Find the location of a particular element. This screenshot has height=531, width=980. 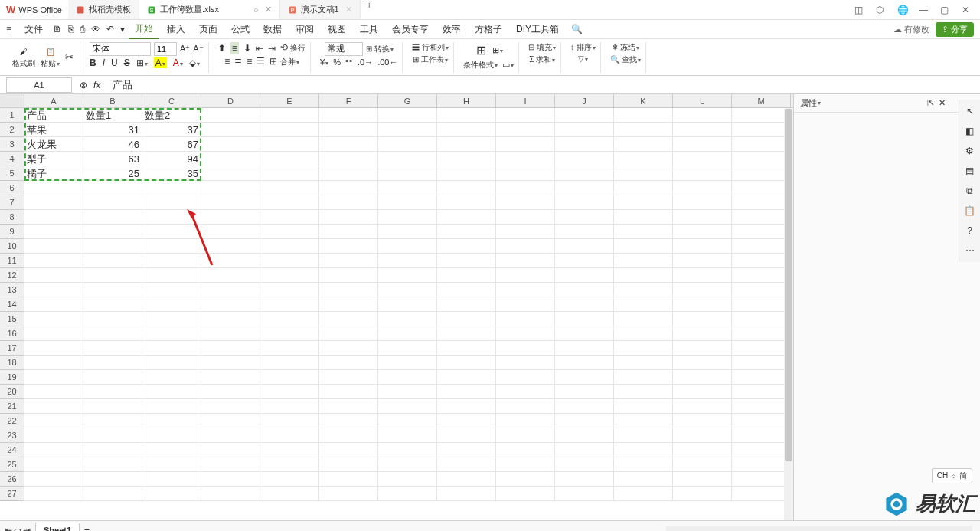

find-button: 🔍 查找▾ is located at coordinates (626, 60).